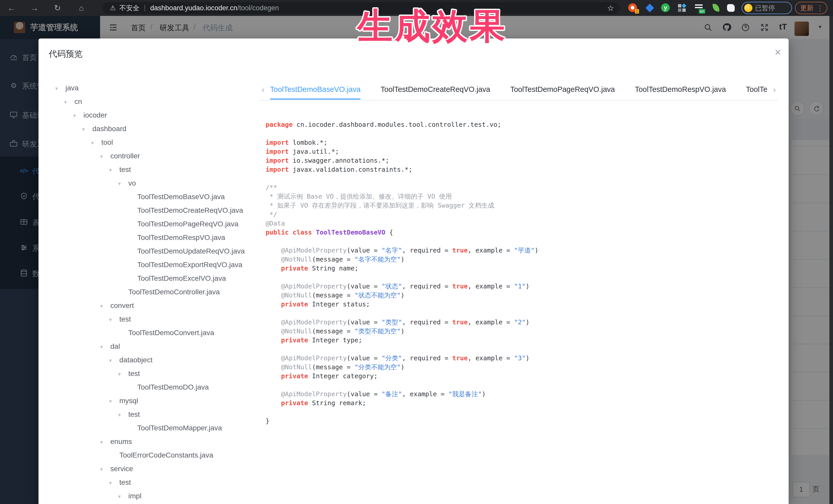 This screenshot has height=504, width=833. What do you see at coordinates (757, 89) in the screenshot?
I see `tab-file: ToolTe` at bounding box center [757, 89].